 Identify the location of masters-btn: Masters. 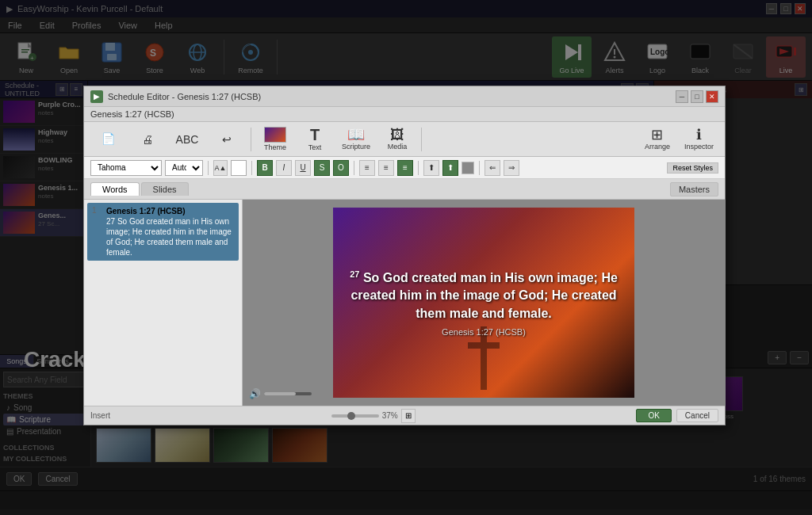
(695, 189).